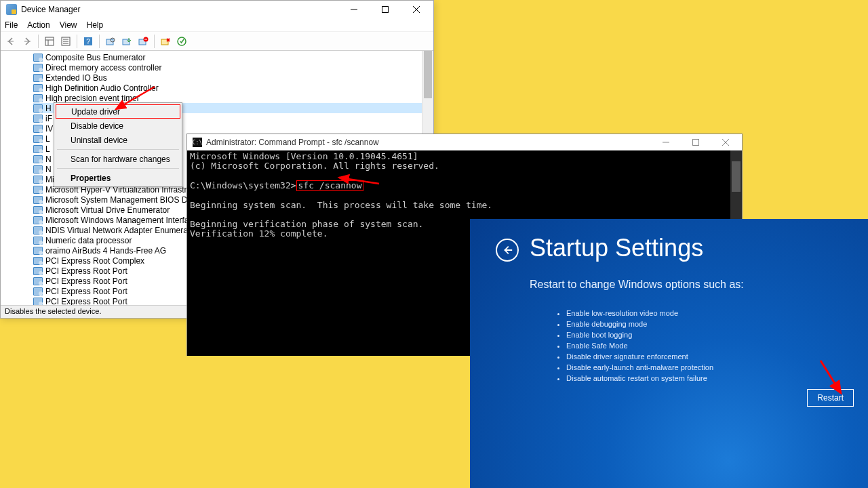 This screenshot has height=488, width=868. Describe the element at coordinates (127, 41) in the screenshot. I see `update-driver-button` at that location.